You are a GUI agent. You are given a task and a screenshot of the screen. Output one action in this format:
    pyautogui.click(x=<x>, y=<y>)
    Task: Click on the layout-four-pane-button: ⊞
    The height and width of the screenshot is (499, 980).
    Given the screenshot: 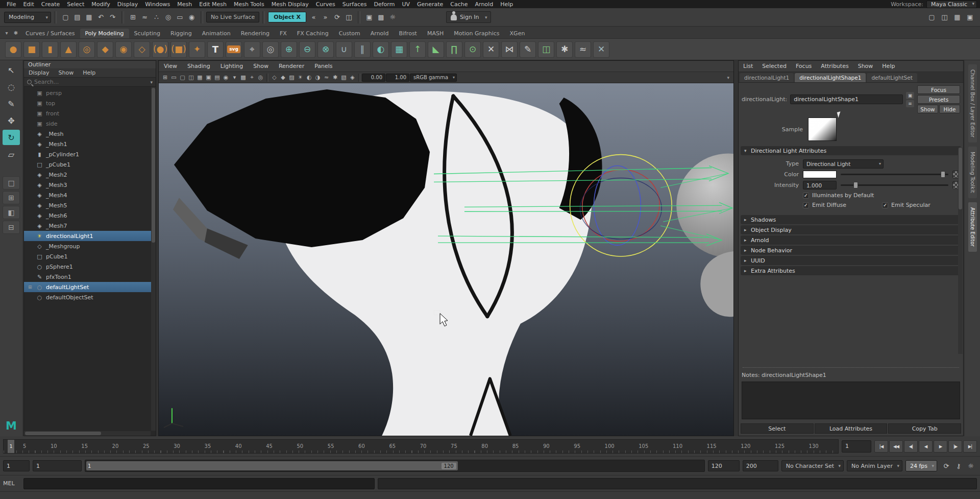 What is the action you would take?
    pyautogui.click(x=11, y=198)
    